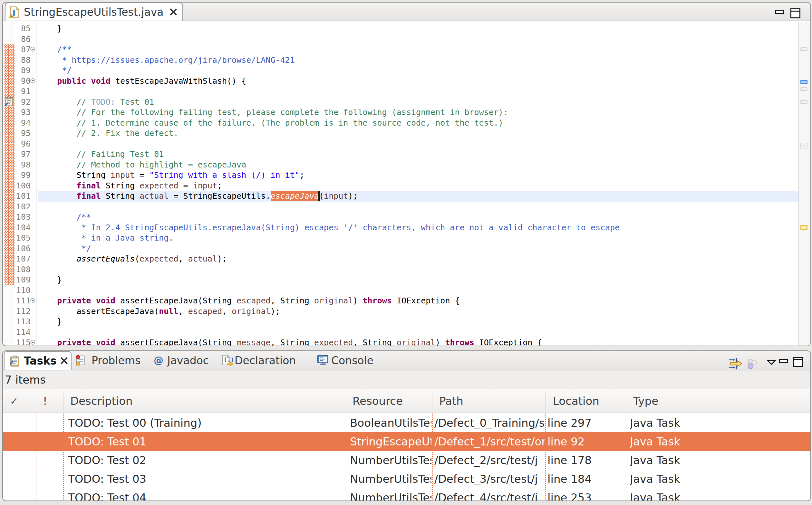  What do you see at coordinates (804, 82) in the screenshot?
I see `overview-marker-blue` at bounding box center [804, 82].